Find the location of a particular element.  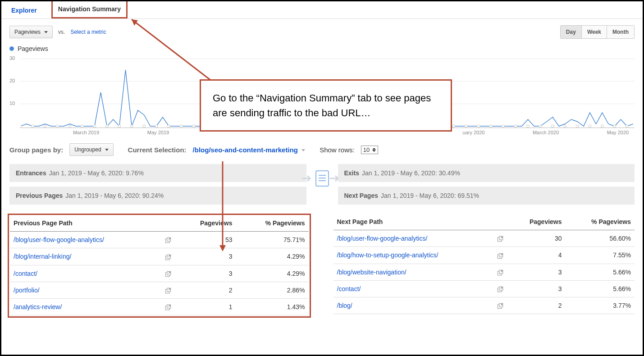

xlabel-2: uary 2020 is located at coordinates (474, 132).